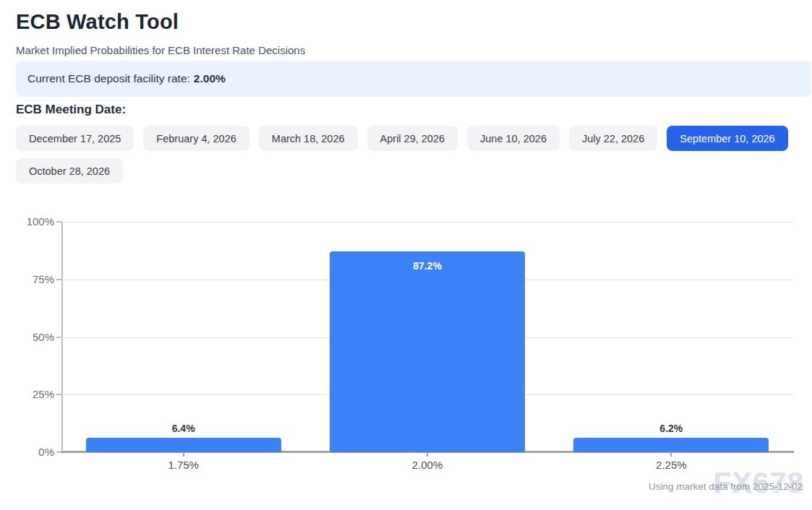 This screenshot has width=812, height=510. Describe the element at coordinates (184, 428) in the screenshot. I see `chart-bar-value-label: 6.4%` at that location.